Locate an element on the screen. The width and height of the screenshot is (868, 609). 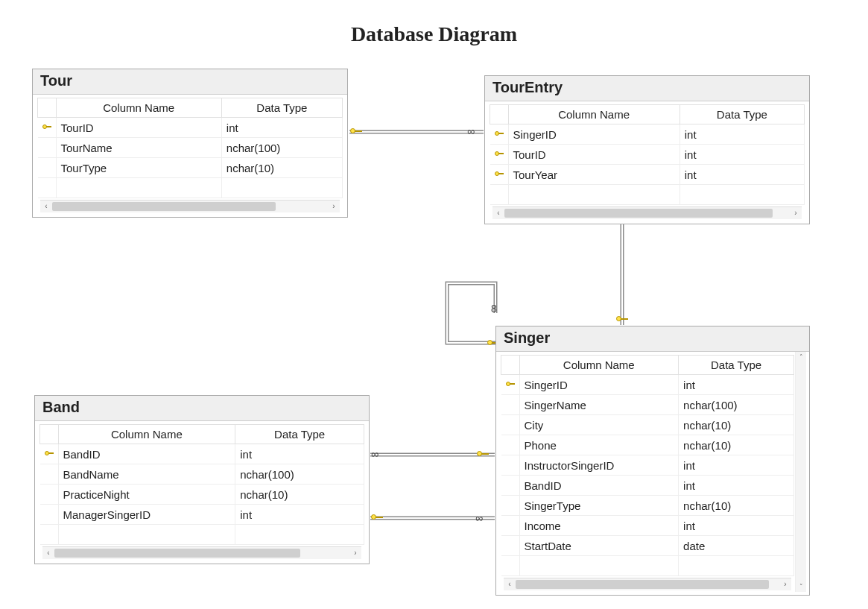
rel-marker-infinity-icon: 8 is located at coordinates (494, 309).